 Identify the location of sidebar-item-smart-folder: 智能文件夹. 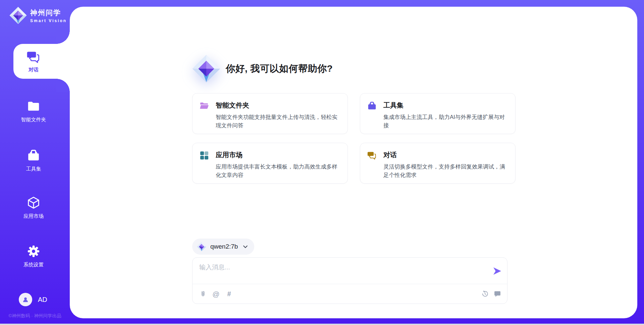
(34, 111).